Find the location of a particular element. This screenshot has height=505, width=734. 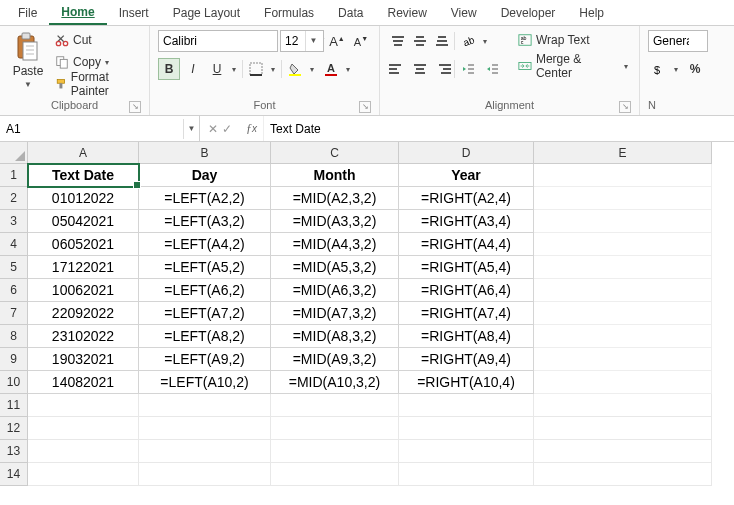

cell-D9: =RIGHT(A9,4) is located at coordinates (466, 360).